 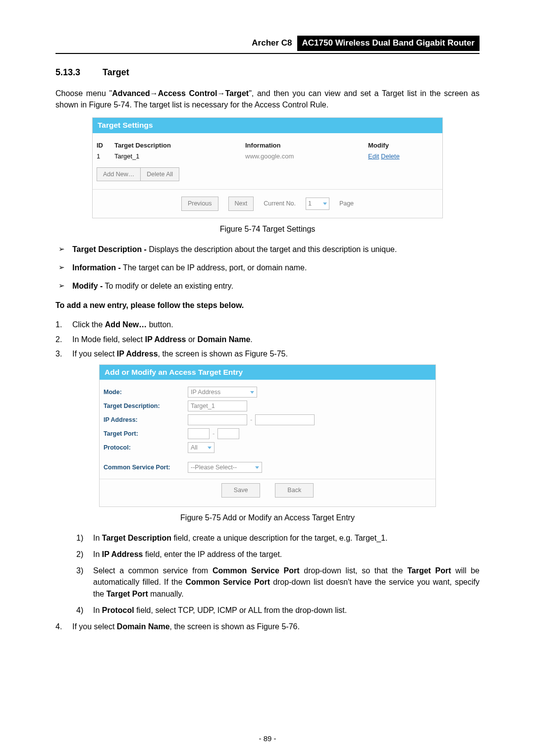 I want to click on ip-from-input, so click(x=217, y=420).